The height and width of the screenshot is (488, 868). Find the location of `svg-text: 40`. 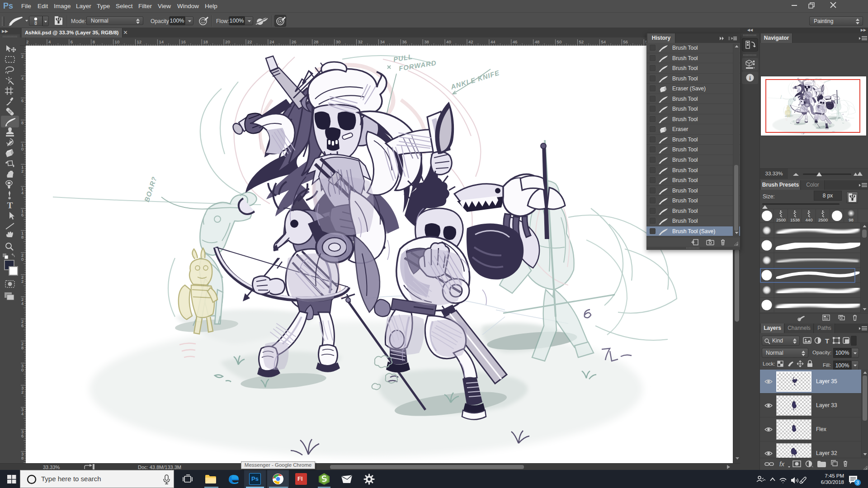

svg-text: 40 is located at coordinates (448, 42).